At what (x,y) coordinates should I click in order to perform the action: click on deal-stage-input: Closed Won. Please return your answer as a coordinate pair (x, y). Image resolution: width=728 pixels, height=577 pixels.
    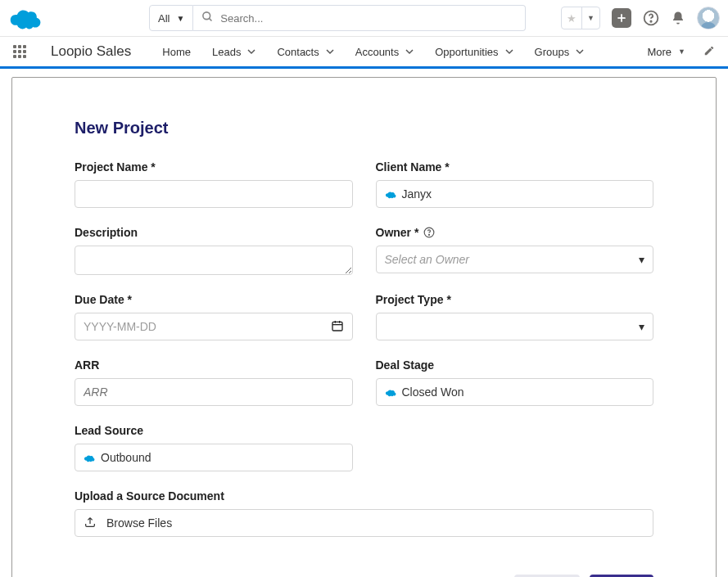
    Looking at the image, I should click on (515, 392).